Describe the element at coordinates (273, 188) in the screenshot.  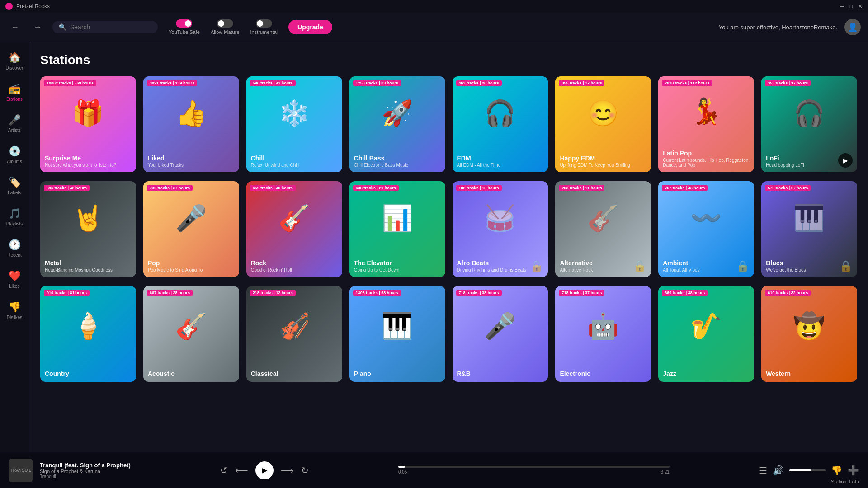
I see `station-badge-rock: 659 tracks | 40 hours` at that location.